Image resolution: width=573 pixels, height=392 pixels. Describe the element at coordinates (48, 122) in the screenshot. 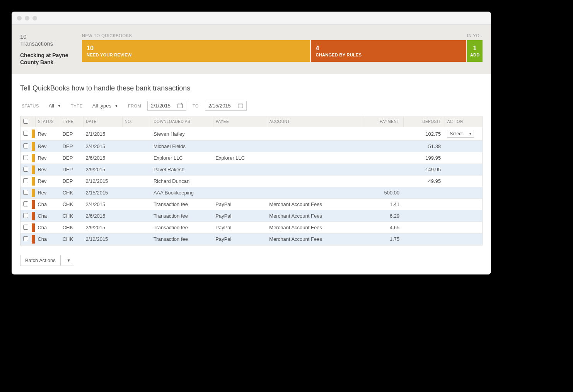

I see `col-status: STATUS` at that location.